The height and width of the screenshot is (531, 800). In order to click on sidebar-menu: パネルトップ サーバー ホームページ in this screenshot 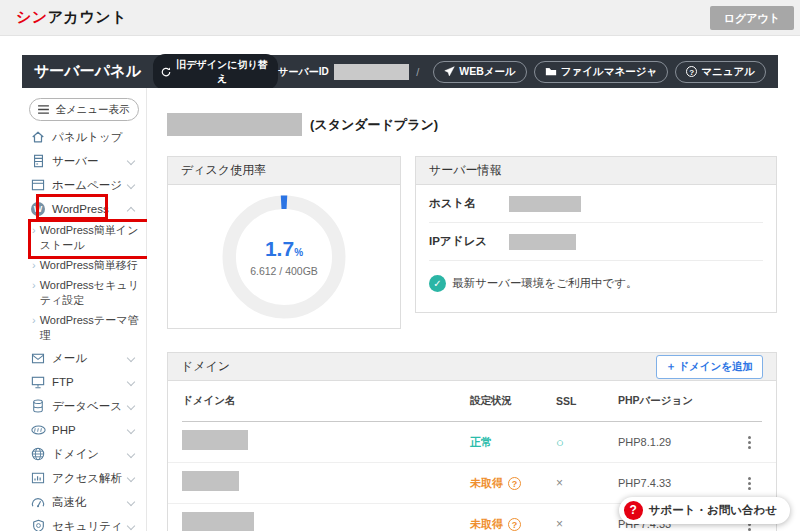, I will do `click(84, 328)`.